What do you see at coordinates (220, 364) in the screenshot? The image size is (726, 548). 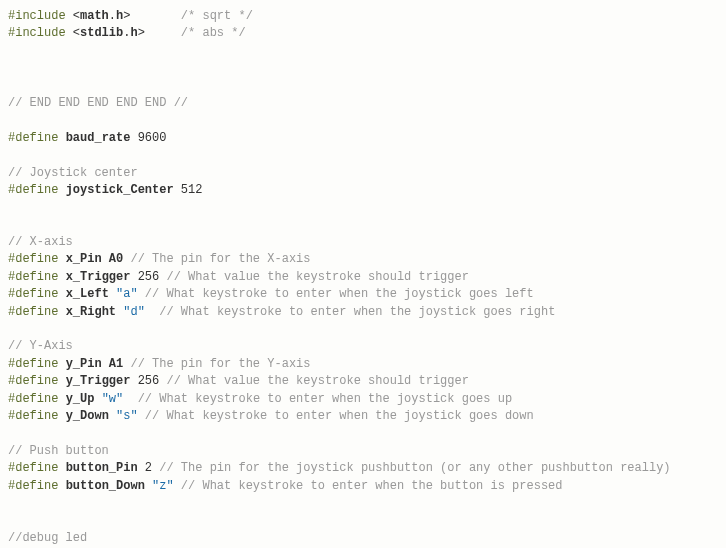 I see `token-cm: // The pin for the Y-axis` at bounding box center [220, 364].